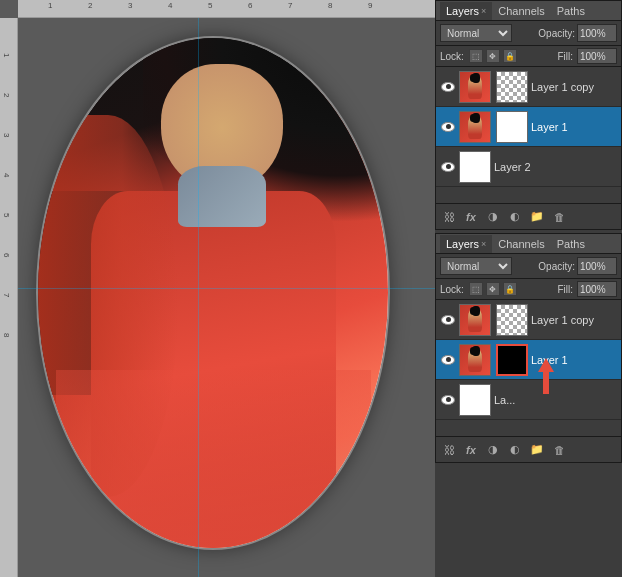 Image resolution: width=622 pixels, height=577 pixels. I want to click on lock-all-icon-2: 🔒, so click(510, 289).